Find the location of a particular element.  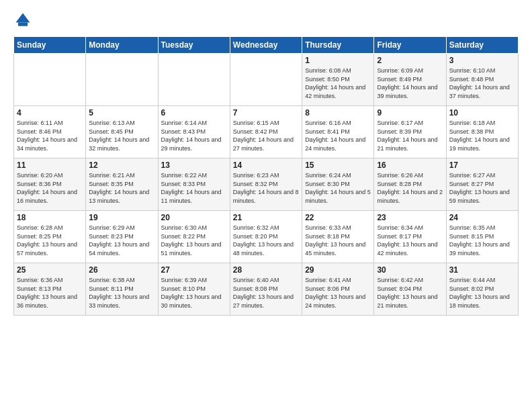

day-info: Sunrise: 6:09 AM Sunset: 8:49 PM Dayligh… is located at coordinates (410, 83).